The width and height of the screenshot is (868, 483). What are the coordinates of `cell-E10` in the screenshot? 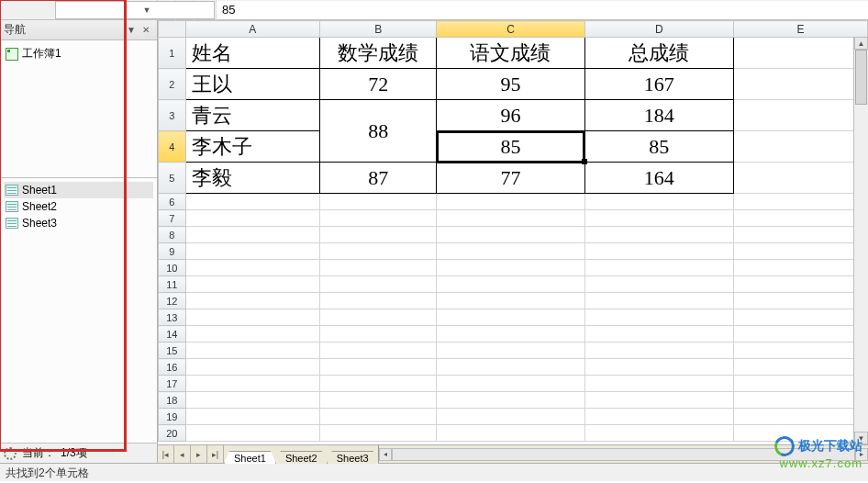 It's located at (801, 268).